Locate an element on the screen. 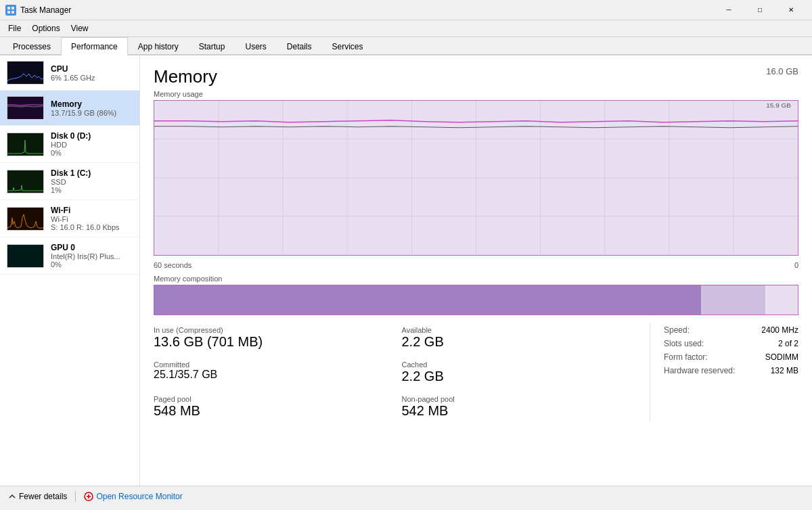 The height and width of the screenshot is (510, 812). tab-processes: Processes is located at coordinates (32, 46).